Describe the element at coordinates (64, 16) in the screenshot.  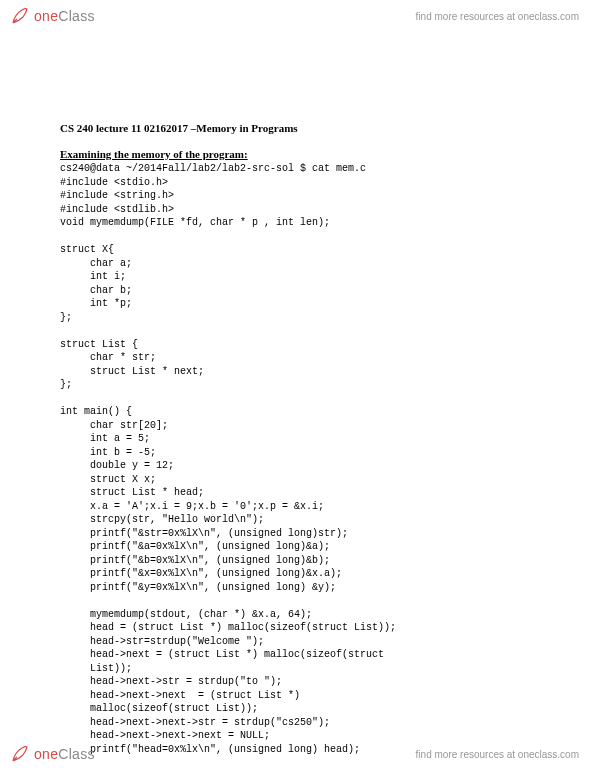
I see `logo-text: oneClass` at that location.